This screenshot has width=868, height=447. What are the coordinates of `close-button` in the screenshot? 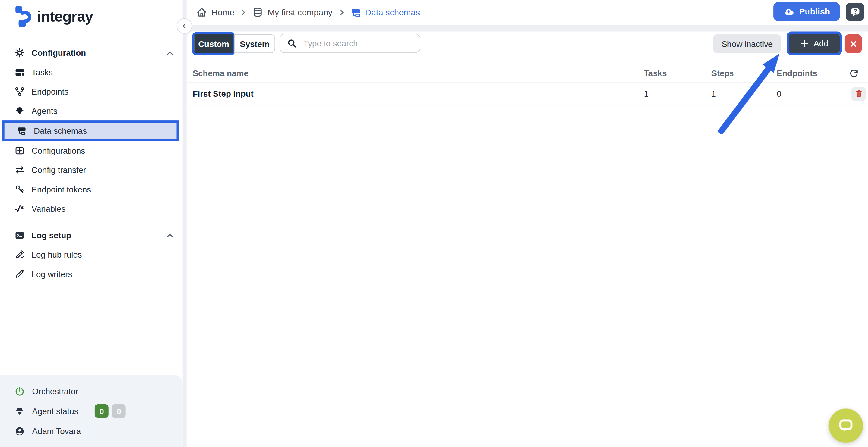 It's located at (853, 44).